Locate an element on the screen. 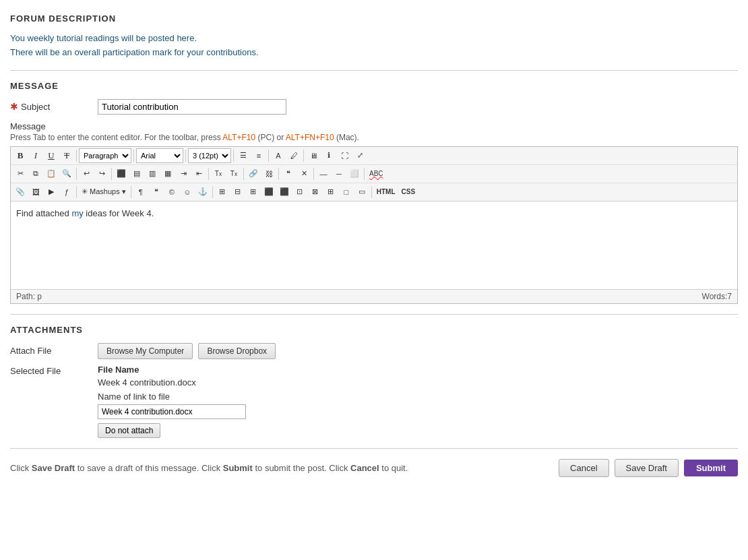  table-delete-row: ⊠ is located at coordinates (315, 192).